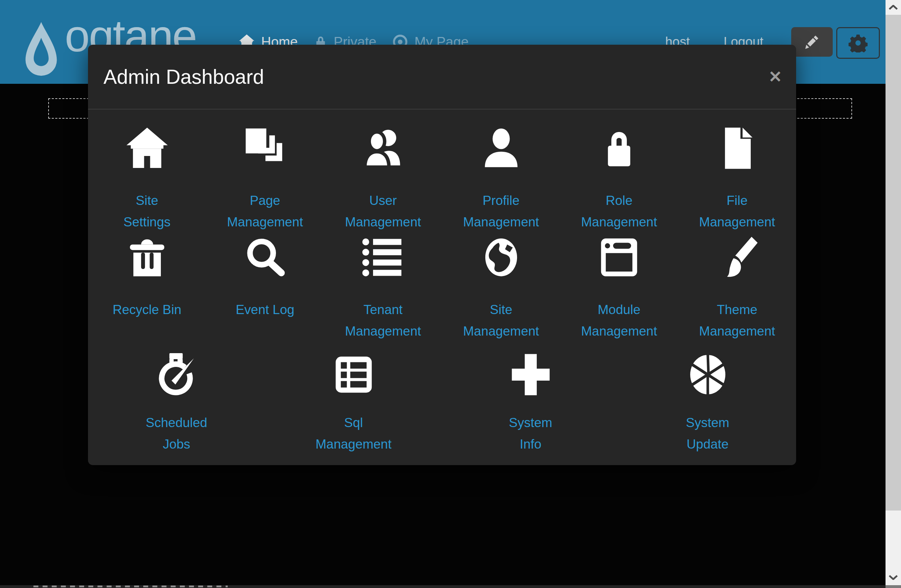  Describe the element at coordinates (893, 578) in the screenshot. I see `chevron-down-icon` at that location.